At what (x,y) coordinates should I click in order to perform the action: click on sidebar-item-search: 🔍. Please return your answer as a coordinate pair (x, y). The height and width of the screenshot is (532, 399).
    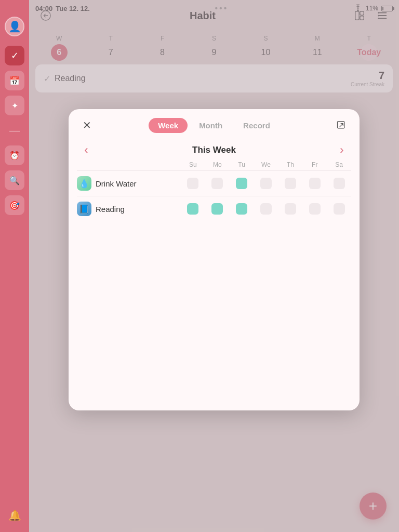
    Looking at the image, I should click on (15, 180).